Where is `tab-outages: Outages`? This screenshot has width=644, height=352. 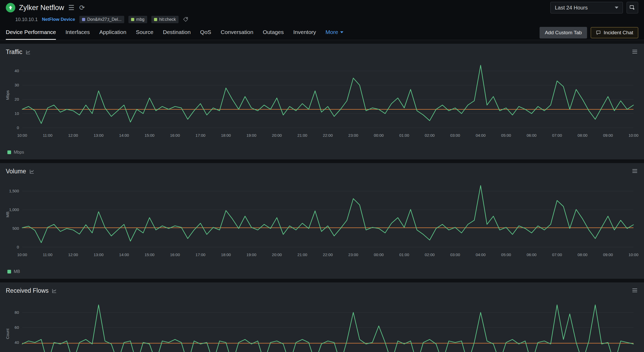 tab-outages: Outages is located at coordinates (273, 33).